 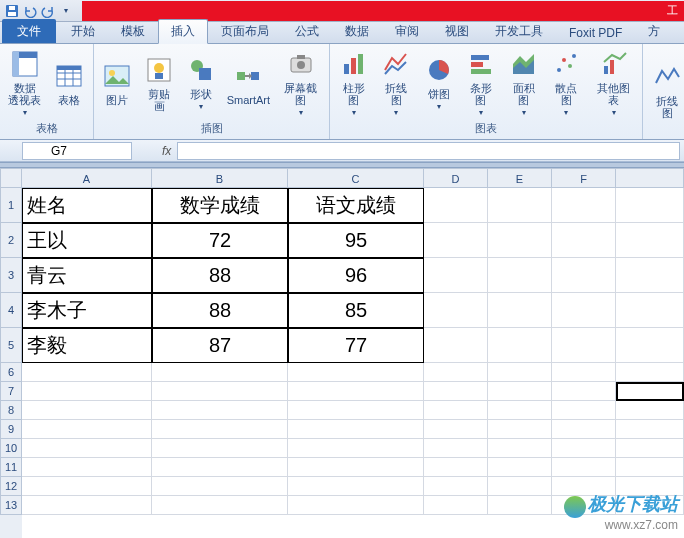 I want to click on screenshot-button: 屏幕截图 ▾, so click(x=302, y=82).